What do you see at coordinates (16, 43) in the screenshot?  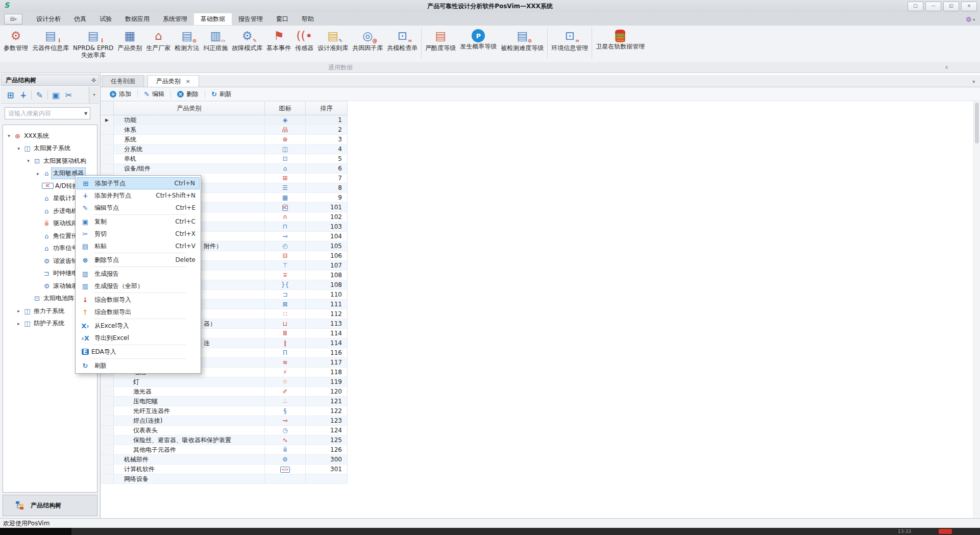 I see `params-manage-button: ⚙参数管理` at bounding box center [16, 43].